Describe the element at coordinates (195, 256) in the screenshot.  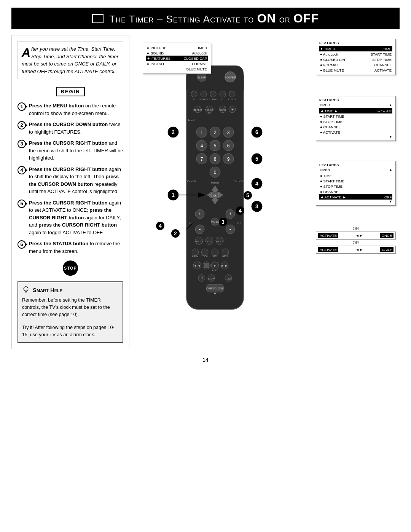
I see `svg-text: PREV` at that location.